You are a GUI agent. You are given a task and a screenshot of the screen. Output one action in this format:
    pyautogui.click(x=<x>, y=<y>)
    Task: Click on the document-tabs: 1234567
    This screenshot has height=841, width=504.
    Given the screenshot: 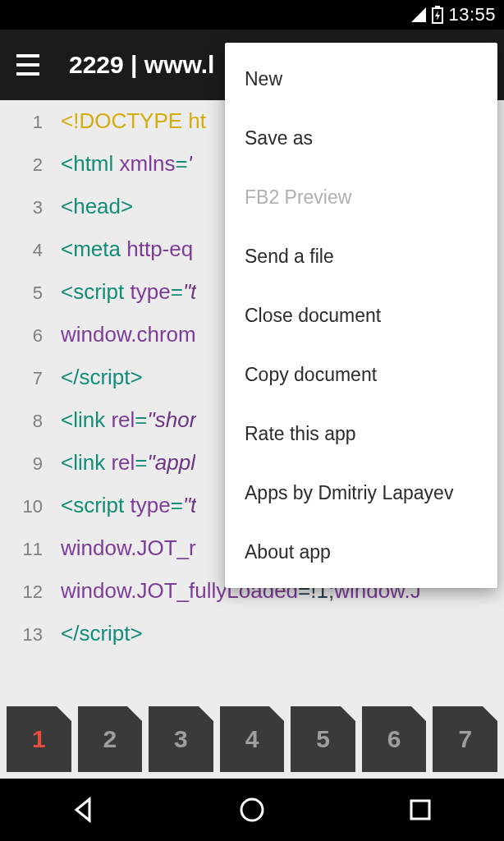 What is the action you would take?
    pyautogui.click(x=252, y=739)
    